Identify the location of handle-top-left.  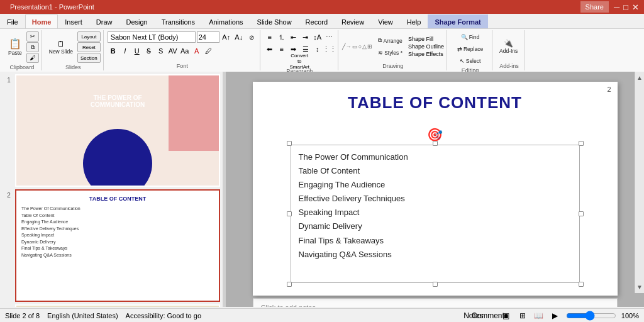
(289, 143).